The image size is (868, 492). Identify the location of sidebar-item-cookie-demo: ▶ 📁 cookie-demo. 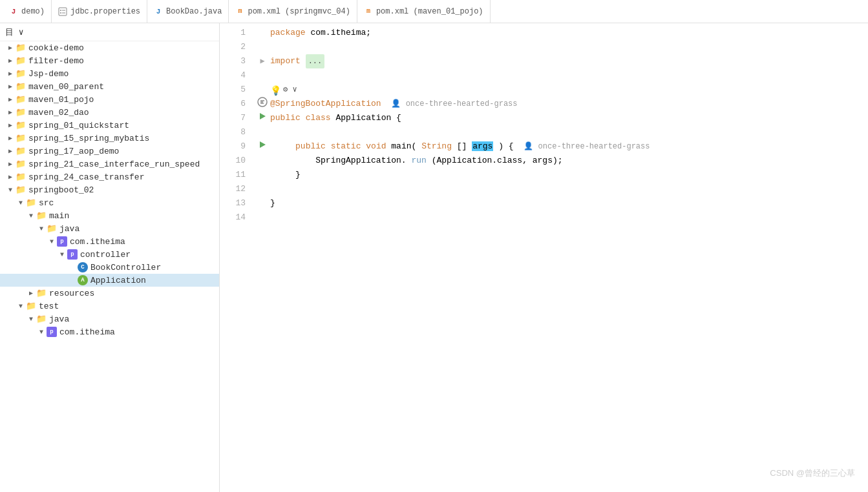
(110, 48).